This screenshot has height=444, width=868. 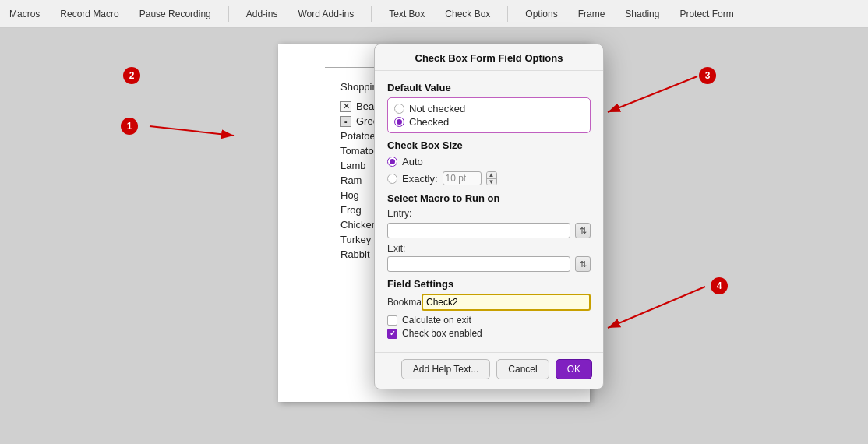 I want to click on add-help-text-button: Add Help Text..., so click(x=446, y=369).